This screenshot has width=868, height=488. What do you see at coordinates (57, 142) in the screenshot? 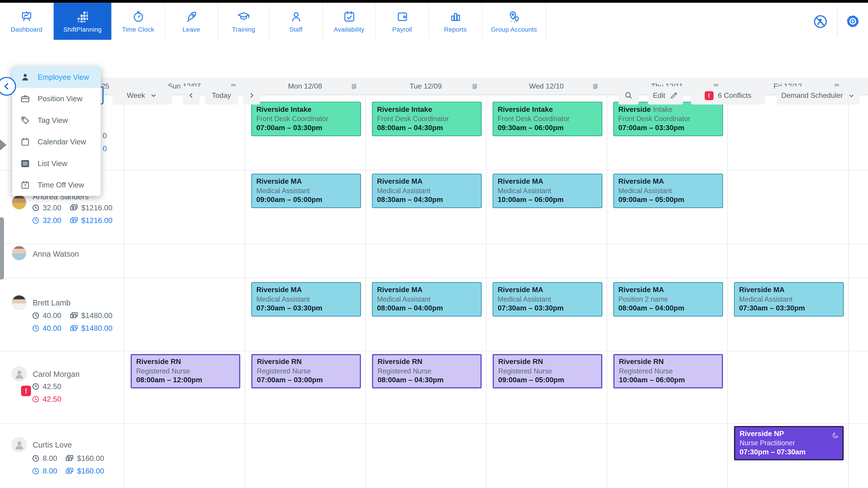
I see `view-menu-item-calendar-view: Calendar View` at bounding box center [57, 142].